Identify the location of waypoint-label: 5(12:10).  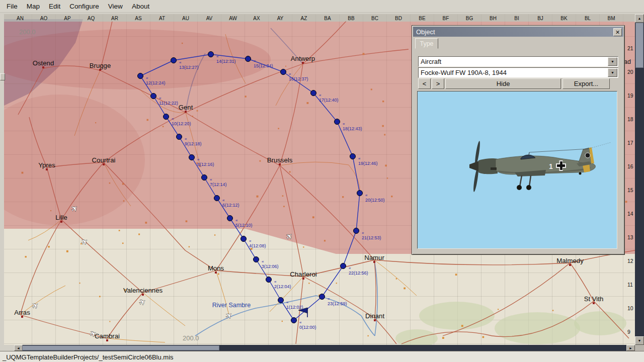
(244, 225).